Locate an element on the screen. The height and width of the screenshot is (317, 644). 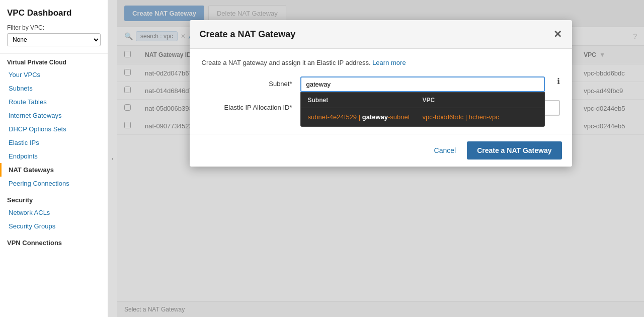
virtual-private-cloud-heading: Virtual Private Cloud is located at coordinates (54, 60).